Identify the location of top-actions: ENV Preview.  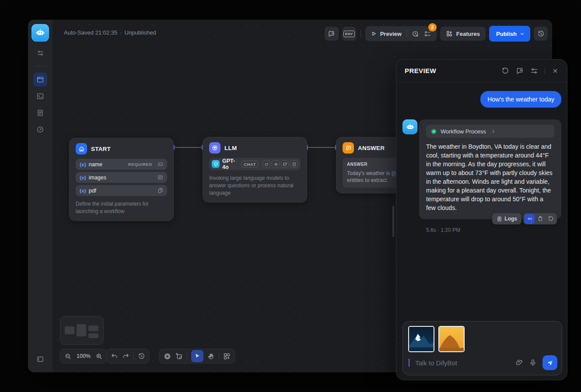
(436, 34).